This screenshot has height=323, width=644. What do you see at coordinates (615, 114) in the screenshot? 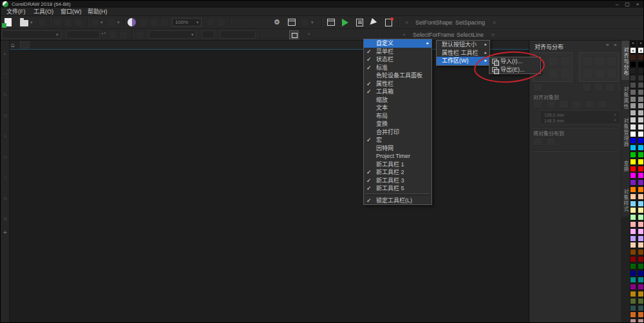
I see `spin-up-icon: ▴` at bounding box center [615, 114].